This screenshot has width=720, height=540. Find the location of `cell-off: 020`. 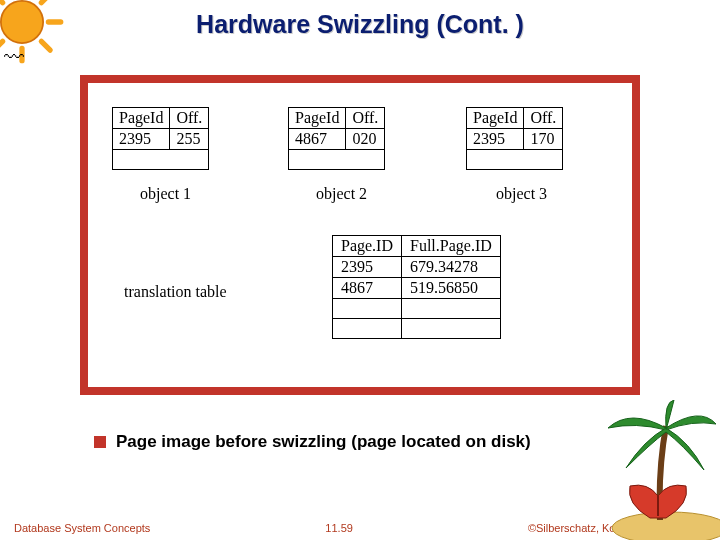

cell-off: 020 is located at coordinates (366, 140).